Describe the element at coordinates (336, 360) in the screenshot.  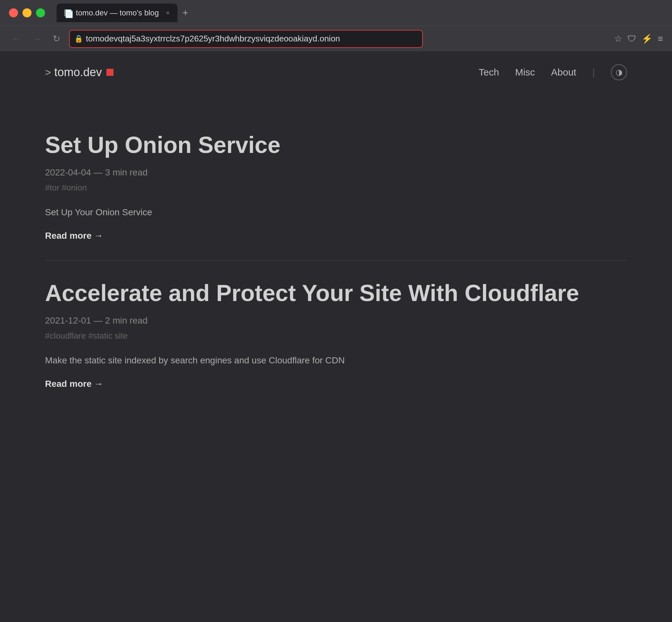
I see `post-2-excerpt: Make the static site indexed by search e…` at that location.